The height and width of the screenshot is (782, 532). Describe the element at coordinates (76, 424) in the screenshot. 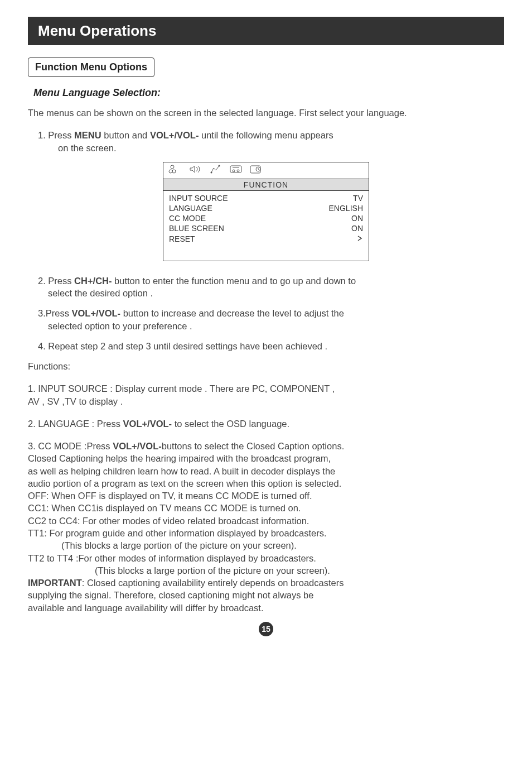

I see `func2-prefix: 2. LANGUAGE : Press` at that location.